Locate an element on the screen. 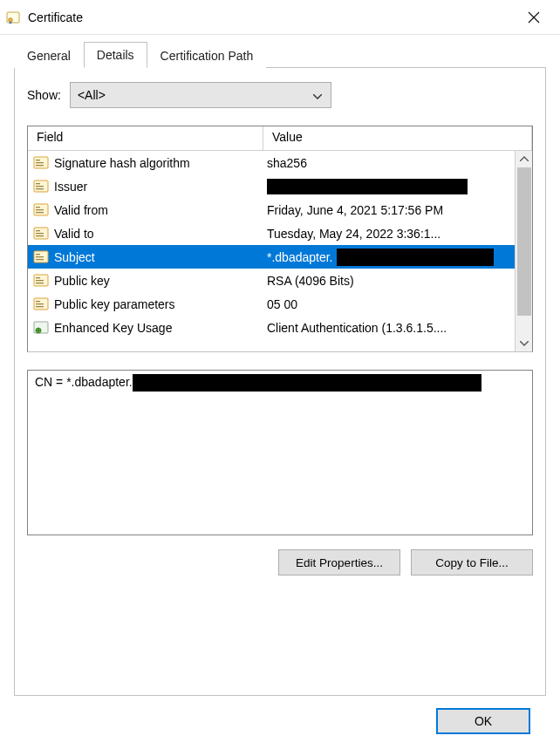 The height and width of the screenshot is (756, 560). table-row: Subject*.dbadapter. is located at coordinates (280, 256).